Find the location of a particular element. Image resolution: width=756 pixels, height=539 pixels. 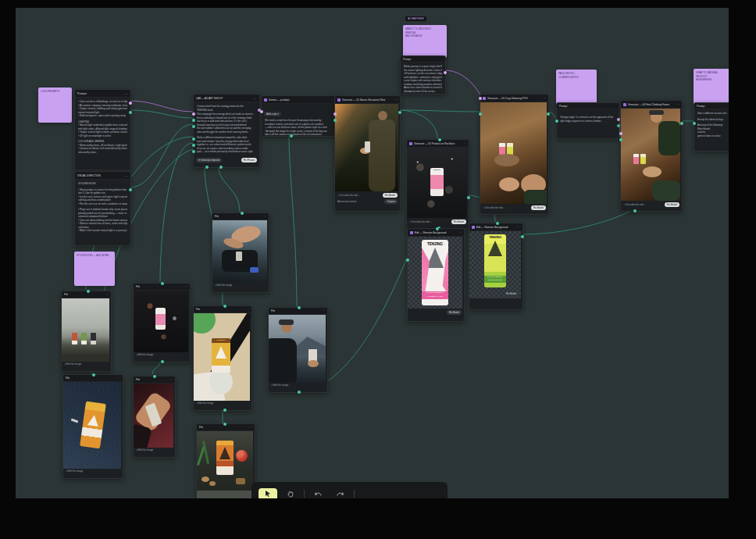

file-node-darkrock: File⋯ + Edit this image is located at coordinates (162, 323).